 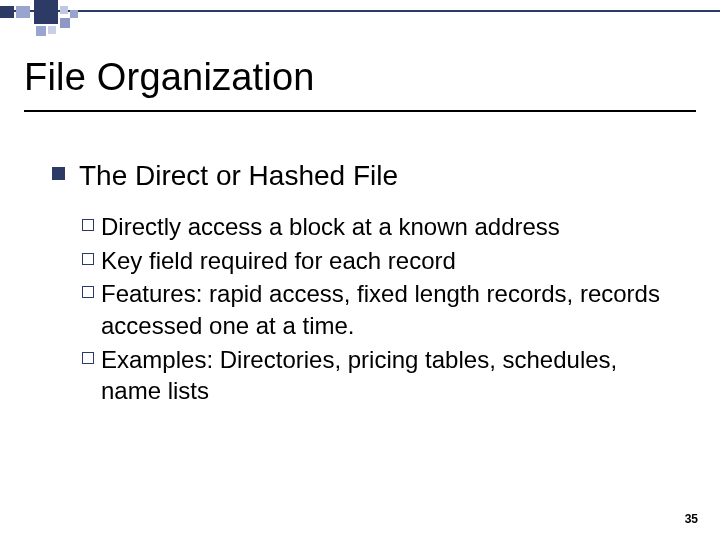 I want to click on bullet-level2: Examples: Directories, pricing tables, s…, so click(x=377, y=376).